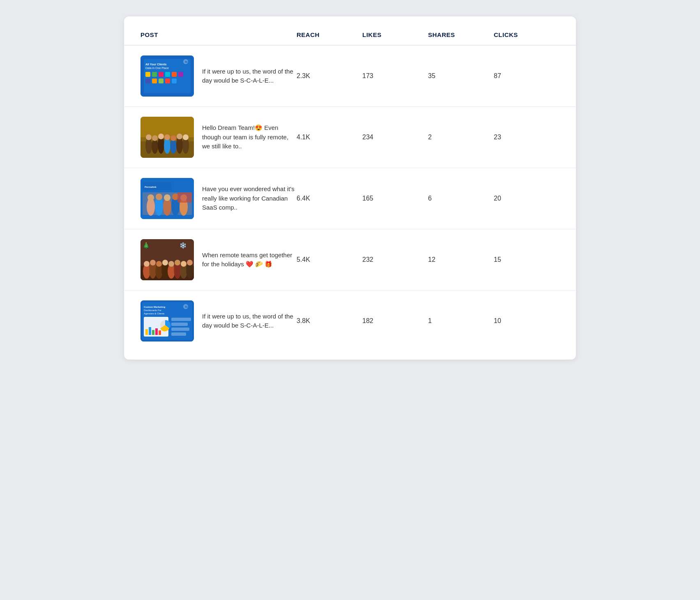 Image resolution: width=700 pixels, height=600 pixels. I want to click on table-header: POST REACH LIKES SHARES CLICKS, so click(350, 35).